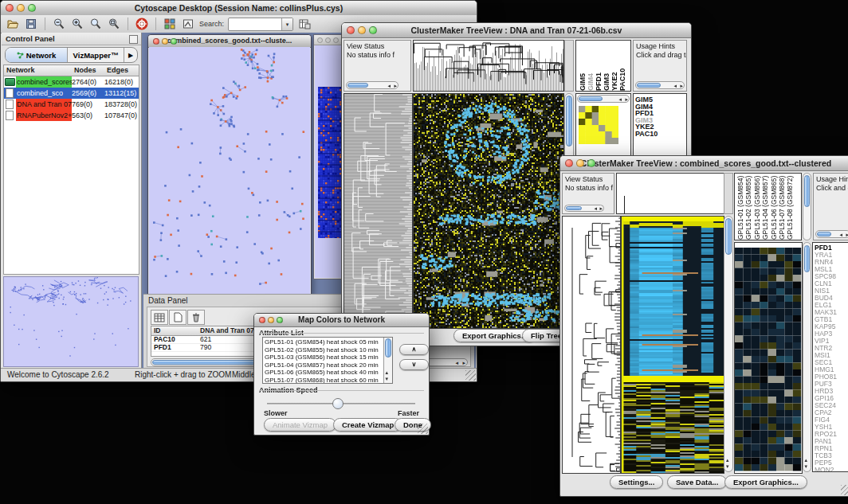 This screenshot has width=848, height=504. I want to click on zoom-hscrollbar: ◂ ▸, so click(603, 99).